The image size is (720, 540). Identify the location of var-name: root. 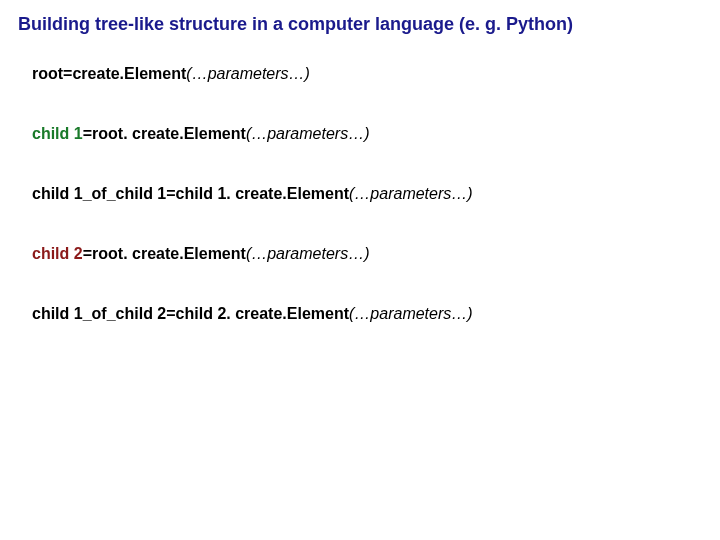
(48, 74).